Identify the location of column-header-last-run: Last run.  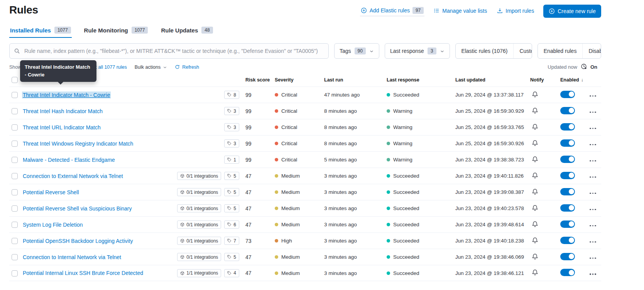
(355, 80).